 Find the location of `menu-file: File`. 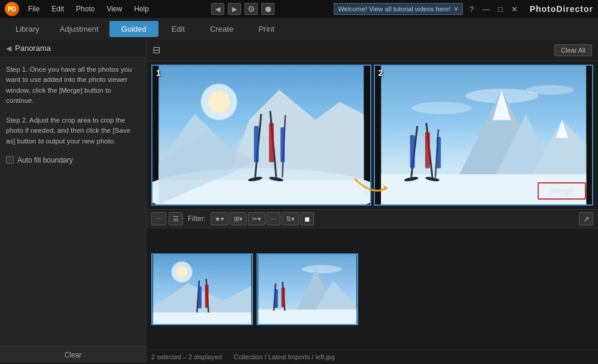

menu-file: File is located at coordinates (33, 9).